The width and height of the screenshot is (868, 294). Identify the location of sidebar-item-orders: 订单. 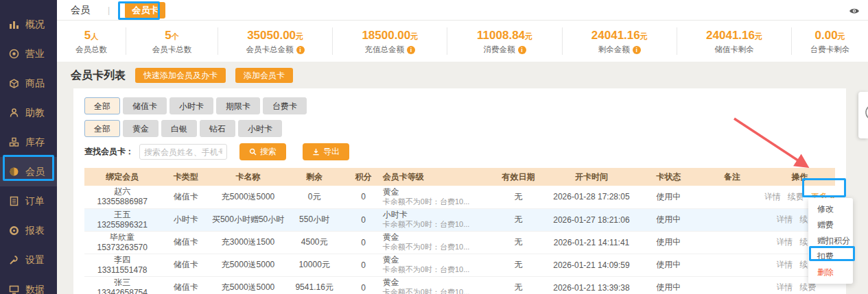
(29, 201).